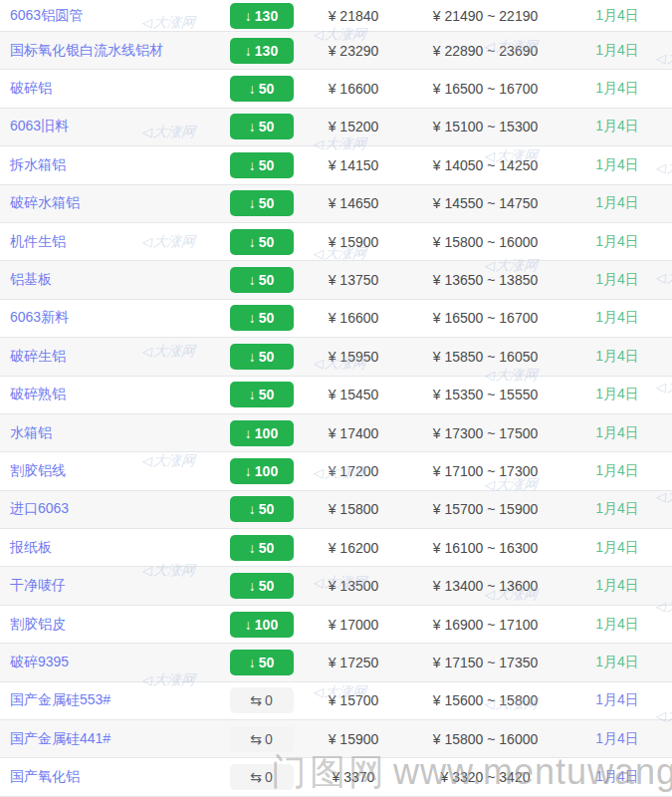 This screenshot has width=672, height=797. What do you see at coordinates (262, 777) in the screenshot?
I see `price-flat-badge: ⇆0` at bounding box center [262, 777].